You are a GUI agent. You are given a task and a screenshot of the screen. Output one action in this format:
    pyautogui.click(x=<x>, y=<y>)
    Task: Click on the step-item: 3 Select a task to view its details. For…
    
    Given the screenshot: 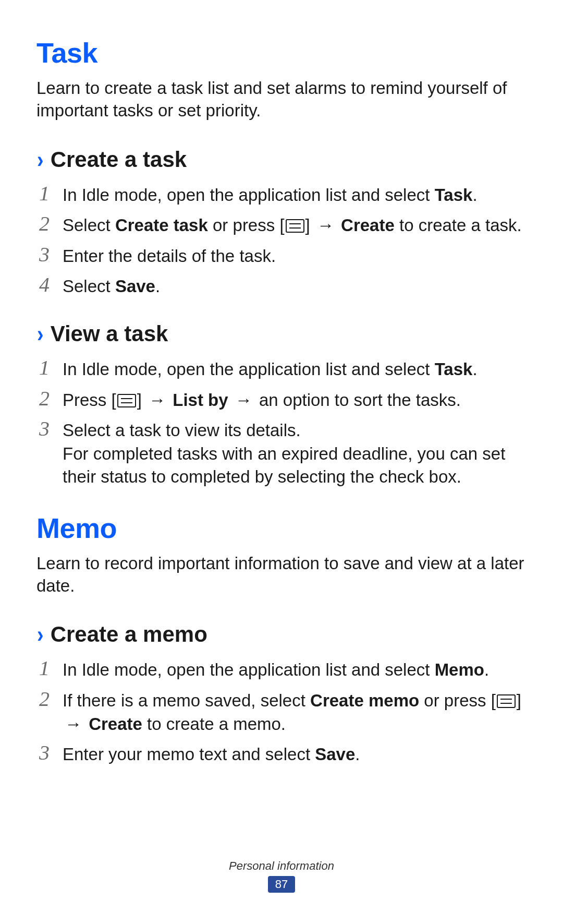 What is the action you would take?
    pyautogui.click(x=282, y=453)
    